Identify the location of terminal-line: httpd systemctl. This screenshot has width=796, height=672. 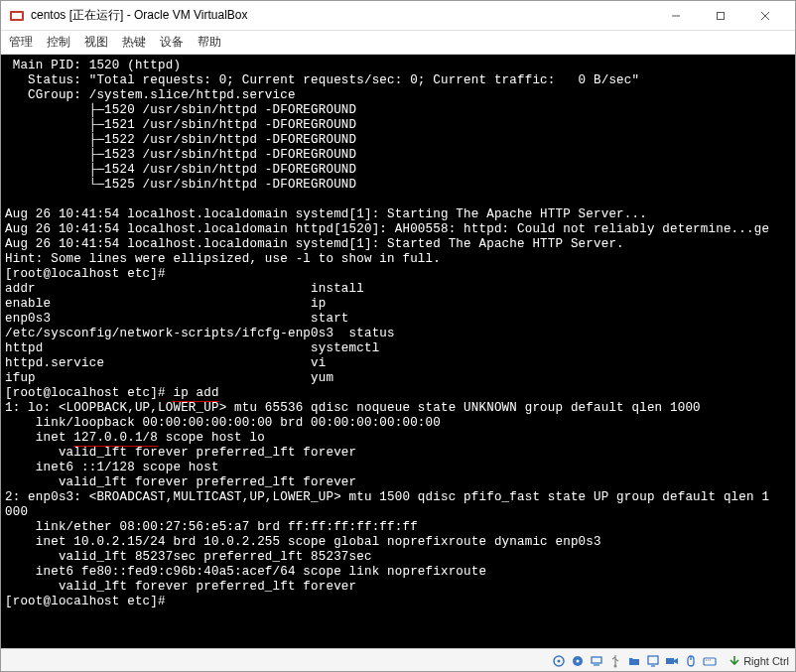
(193, 348).